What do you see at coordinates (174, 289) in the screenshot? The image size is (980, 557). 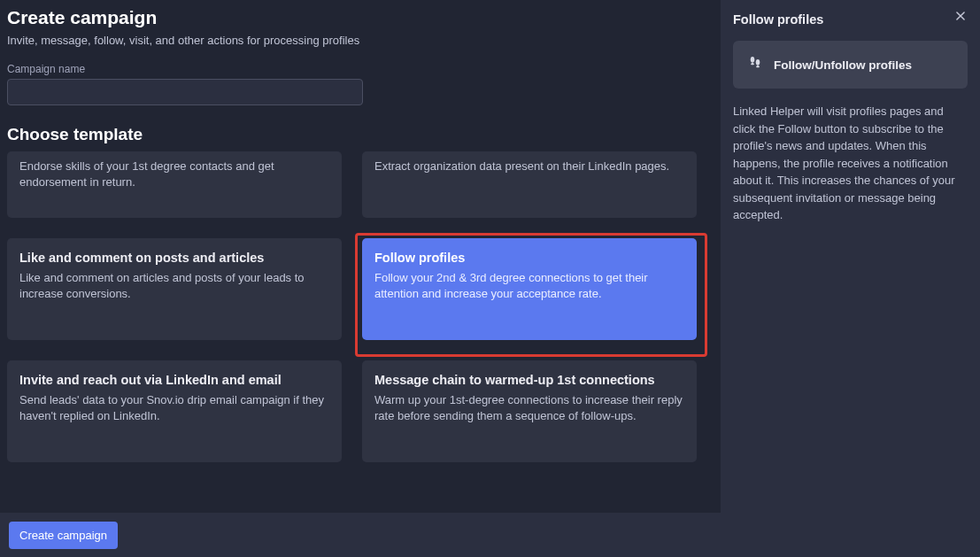 I see `template-card-like-comment: Like and comment on posts and articles L…` at bounding box center [174, 289].